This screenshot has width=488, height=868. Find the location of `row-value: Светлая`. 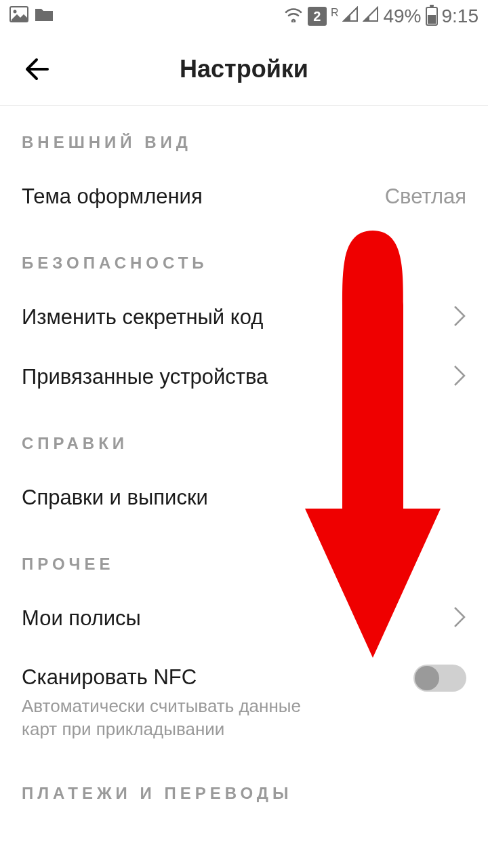

row-value: Светлая is located at coordinates (426, 197).